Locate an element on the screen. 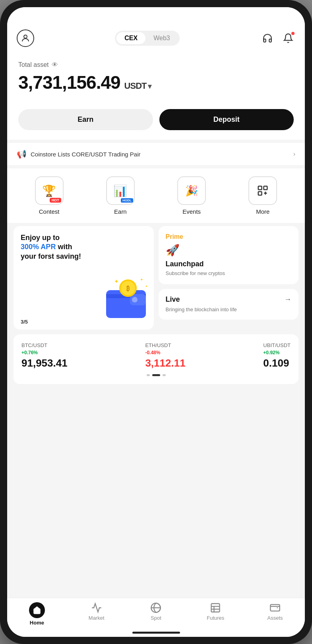 This screenshot has width=312, height=644. live-arrow-icon: → is located at coordinates (288, 299).